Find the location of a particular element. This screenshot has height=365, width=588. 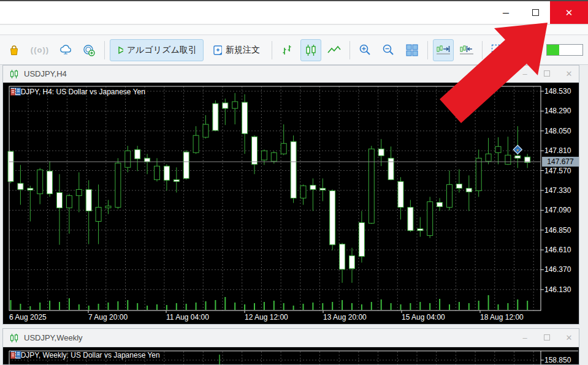

h4-minimize-button: – is located at coordinates (525, 73).